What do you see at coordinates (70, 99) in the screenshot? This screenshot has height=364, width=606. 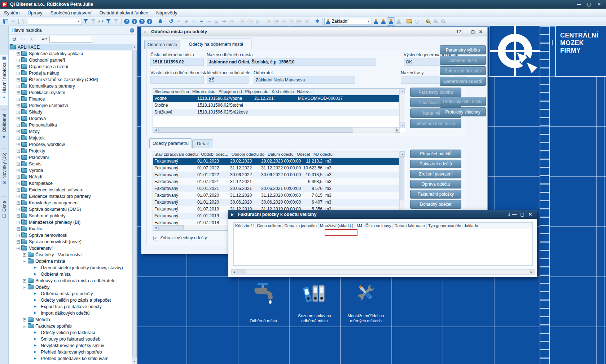 I see `tree-item: Finance` at bounding box center [70, 99].